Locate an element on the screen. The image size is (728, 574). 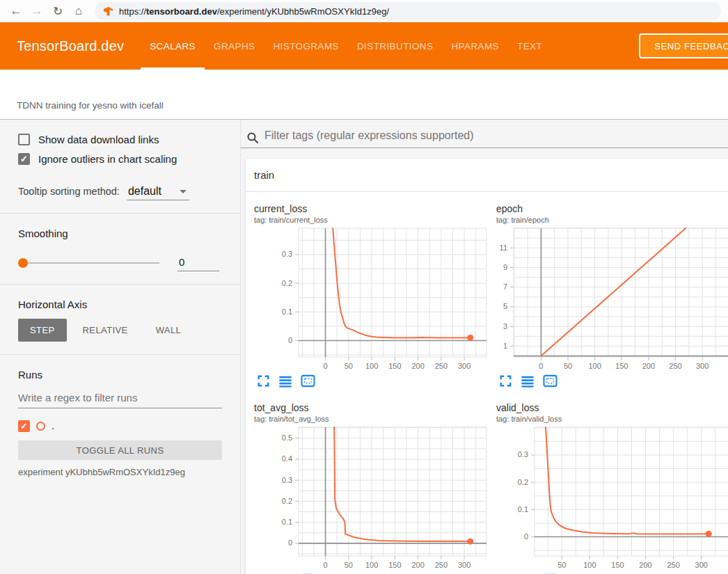
checkbox-unchecked-icon is located at coordinates (24, 139).